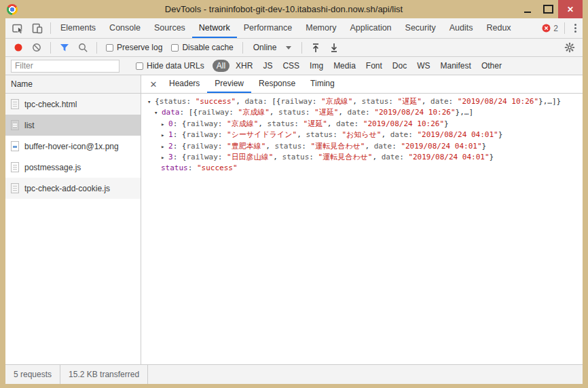 This screenshot has width=588, height=388. I want to click on request-row: postmessage.js, so click(73, 167).